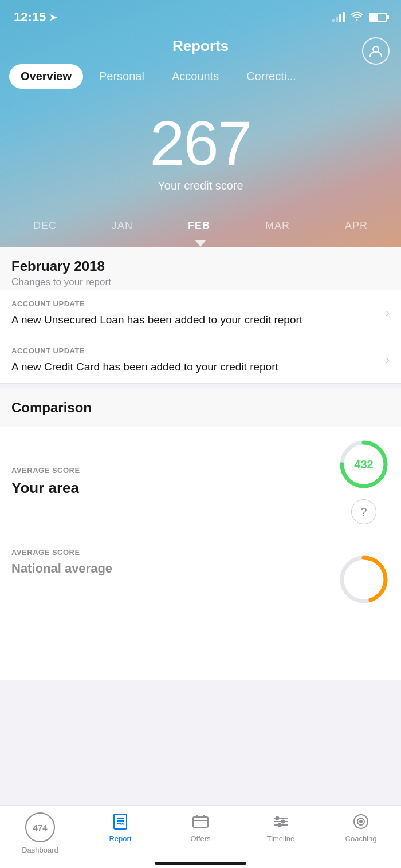  Describe the element at coordinates (281, 828) in the screenshot. I see `nav-timeline: Timeline` at that location.